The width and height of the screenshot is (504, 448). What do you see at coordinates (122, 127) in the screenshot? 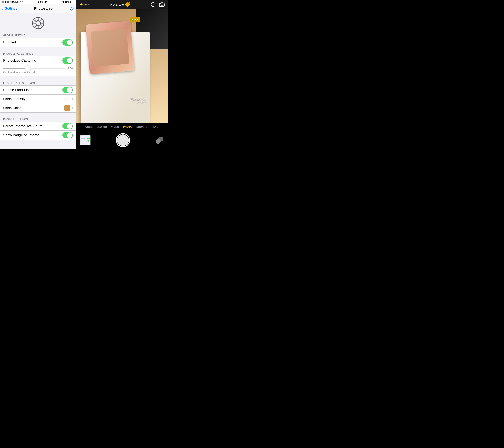
I see `camera-mode-bar: URSE SLO-MO VIDEO PHOTO SQUARE PANO` at bounding box center [122, 127].